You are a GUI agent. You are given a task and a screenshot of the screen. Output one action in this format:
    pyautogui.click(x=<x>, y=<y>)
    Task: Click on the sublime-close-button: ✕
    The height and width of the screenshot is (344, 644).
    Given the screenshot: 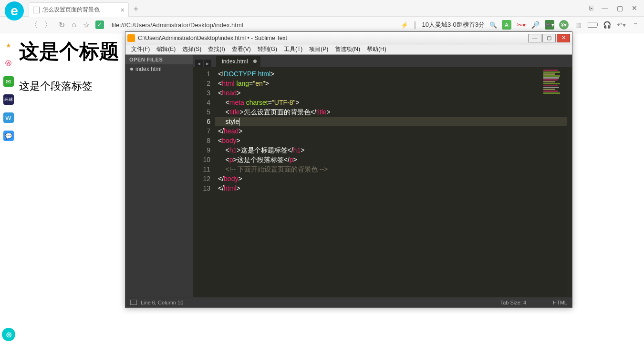 What is the action you would take?
    pyautogui.click(x=563, y=38)
    